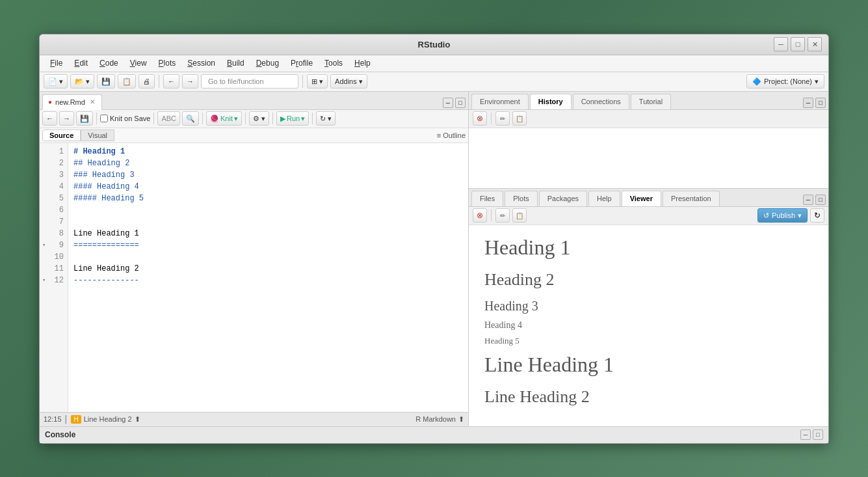 This screenshot has height=477, width=868. What do you see at coordinates (326, 118) in the screenshot?
I see `chunk-button: ↻ ▾` at bounding box center [326, 118].